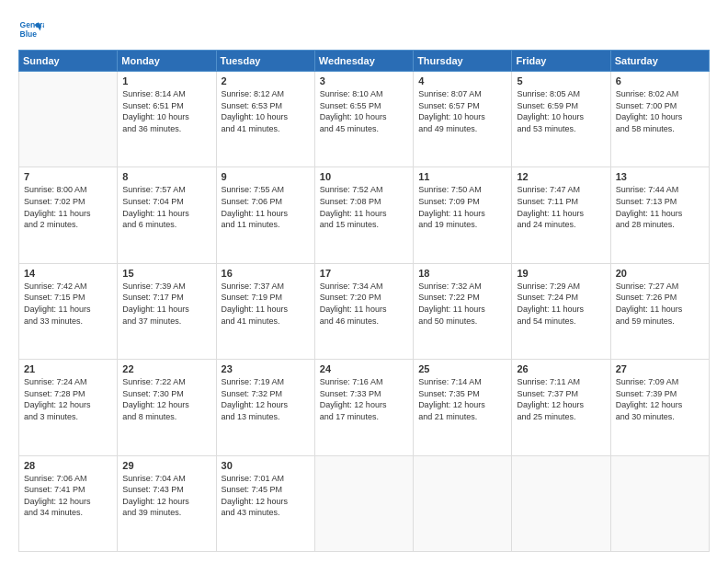 Image resolution: width=728 pixels, height=563 pixels. What do you see at coordinates (167, 408) in the screenshot?
I see `day-cell: 22Sunrise: 7:22 AM Sunset: 7:30 PM Dayli…` at bounding box center [167, 408].